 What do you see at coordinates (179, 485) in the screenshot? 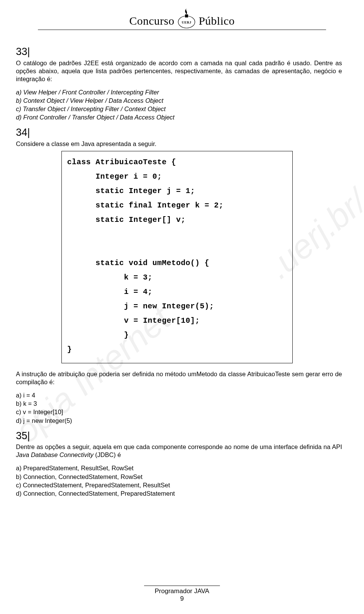
I see `q35-opt-c: c) ConnectedStatement, PreparedStatement…` at bounding box center [179, 485].